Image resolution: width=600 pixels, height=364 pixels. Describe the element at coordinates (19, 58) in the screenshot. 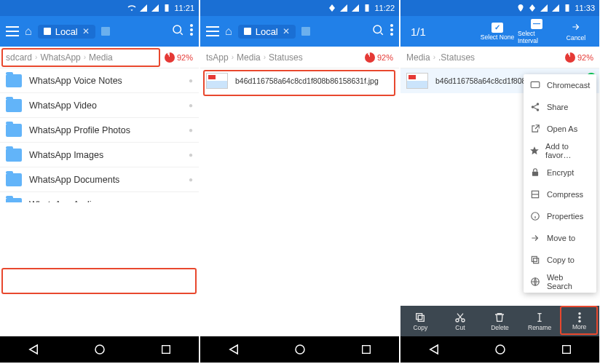

I see `crumb: sdcard` at that location.